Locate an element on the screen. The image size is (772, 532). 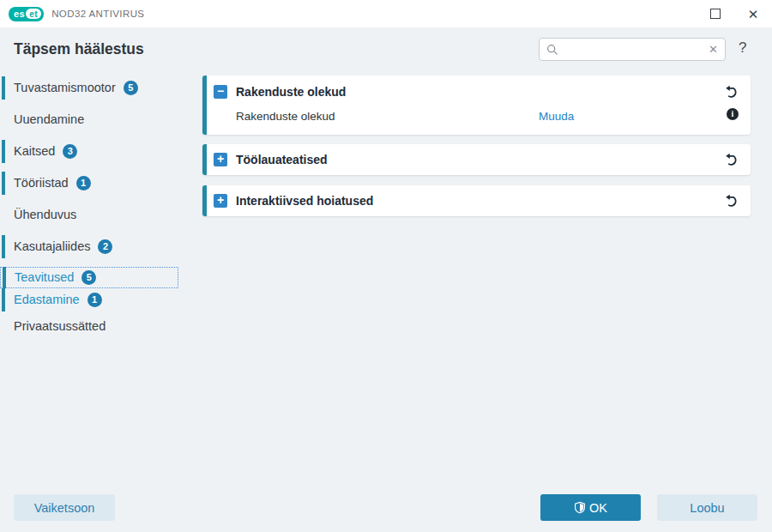
sidebar-item-tuvastamismootor: Tuvastamismootor5 is located at coordinates (89, 88).